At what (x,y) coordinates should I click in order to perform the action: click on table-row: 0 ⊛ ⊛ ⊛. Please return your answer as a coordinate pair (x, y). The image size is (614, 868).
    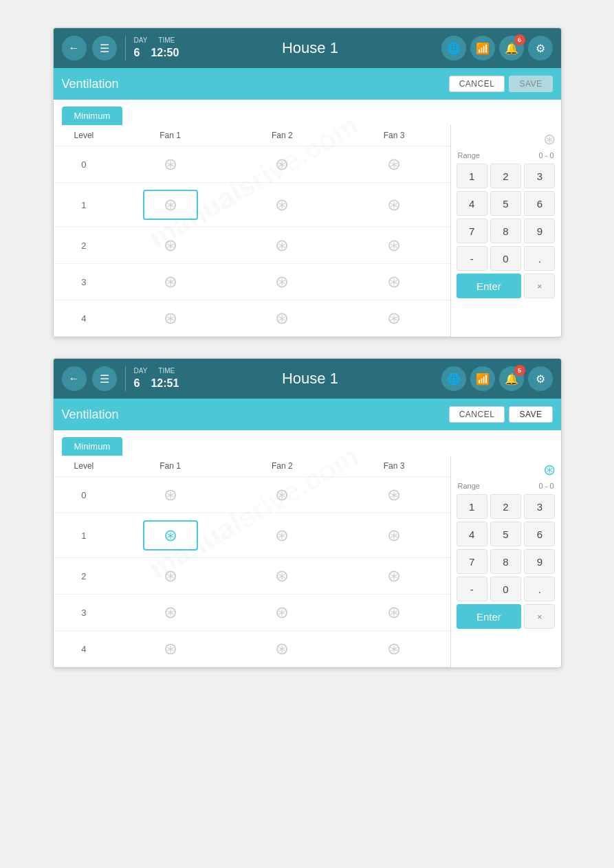
    Looking at the image, I should click on (252, 495).